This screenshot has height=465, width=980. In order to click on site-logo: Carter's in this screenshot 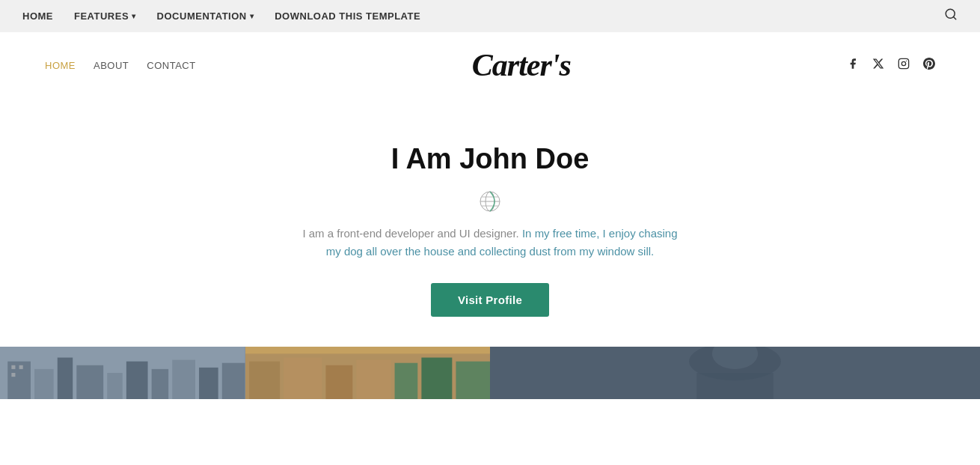, I will do `click(521, 65)`.